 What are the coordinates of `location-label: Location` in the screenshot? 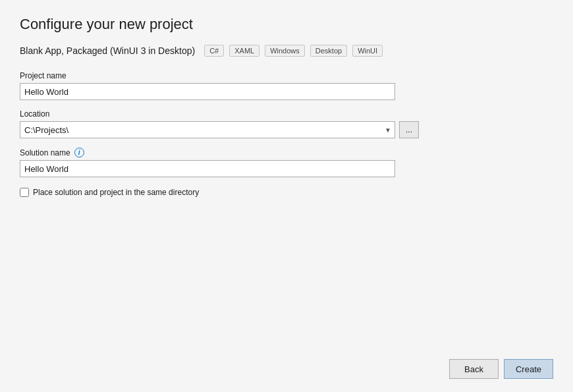 It's located at (286, 114).